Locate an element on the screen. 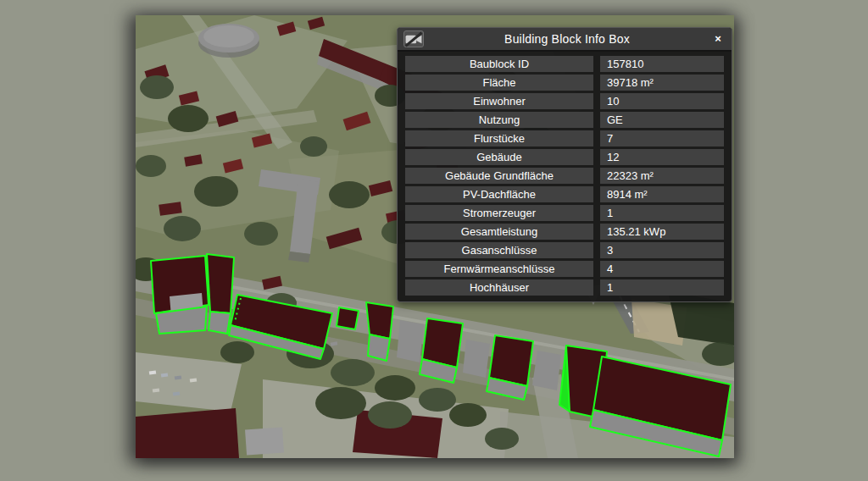  row-value: 22323 m² is located at coordinates (662, 176).